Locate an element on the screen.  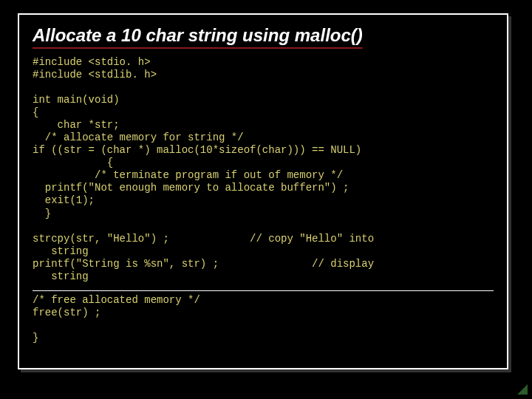
code-line: if ((str = (char *) malloc(10*sizeof(cha… is located at coordinates (197, 150).